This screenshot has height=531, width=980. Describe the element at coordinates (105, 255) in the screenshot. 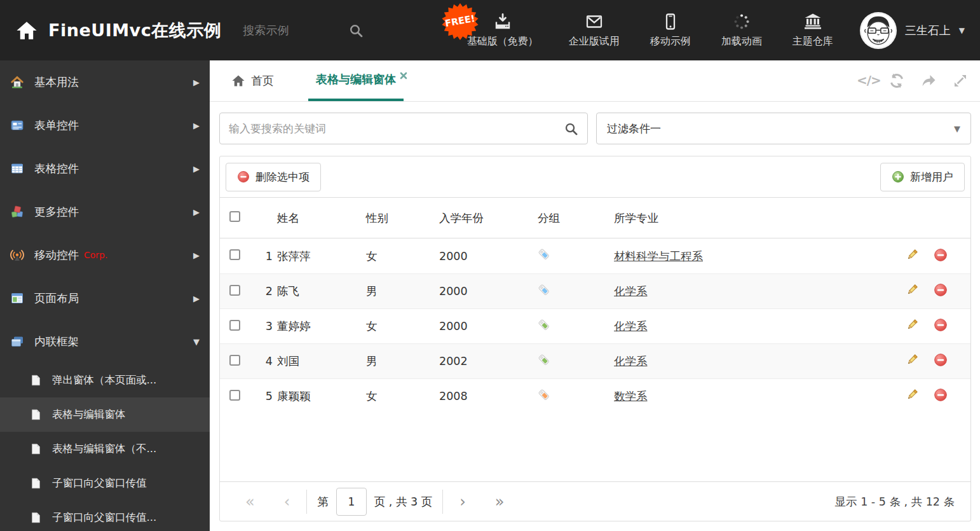

I see `sidebar-item: 移动控件 Corp. ▶` at that location.